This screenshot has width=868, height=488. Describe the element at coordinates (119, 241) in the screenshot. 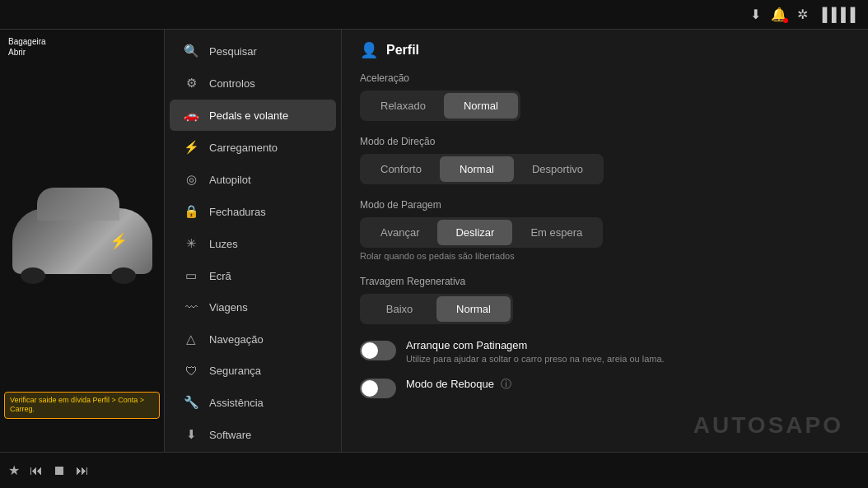

I see `charge-icon: ⚡` at that location.